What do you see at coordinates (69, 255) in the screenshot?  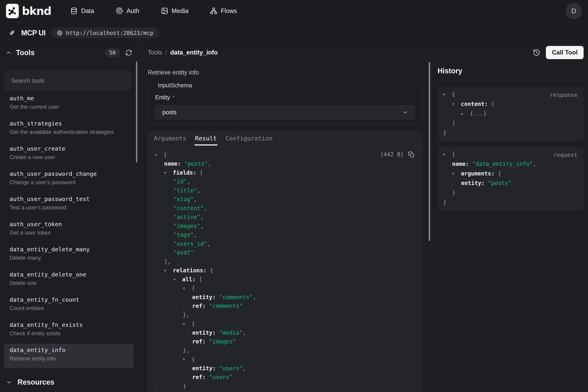 I see `tool-list-item-data_entity_delete_many: data_entity_delete_manyDelete many` at bounding box center [69, 255].